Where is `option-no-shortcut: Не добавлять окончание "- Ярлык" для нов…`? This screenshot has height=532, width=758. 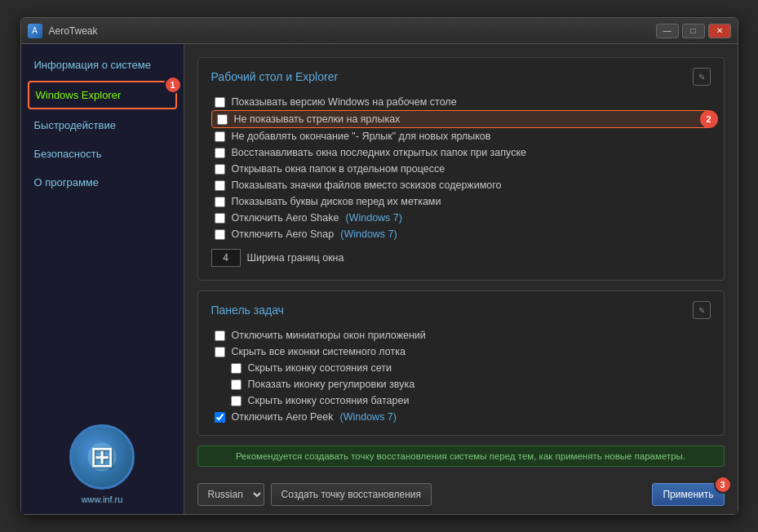
option-no-shortcut: Не добавлять окончание "- Ярлык" для нов… is located at coordinates (461, 136).